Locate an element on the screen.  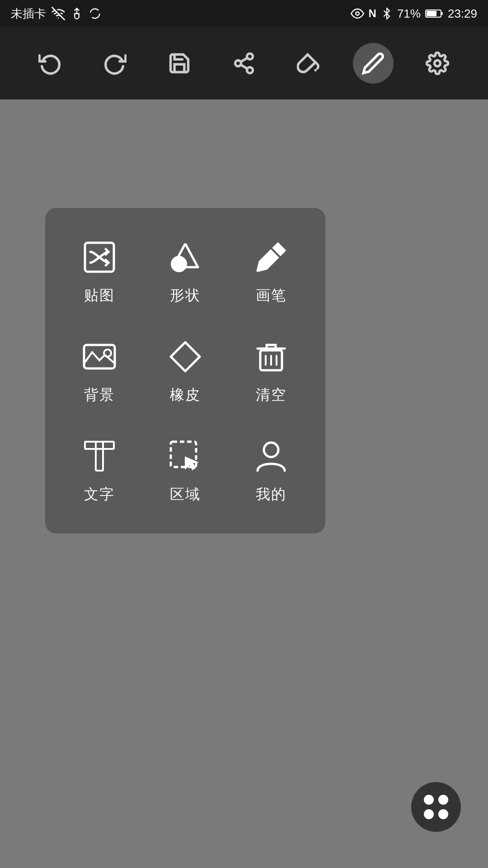
fill-button is located at coordinates (309, 63).